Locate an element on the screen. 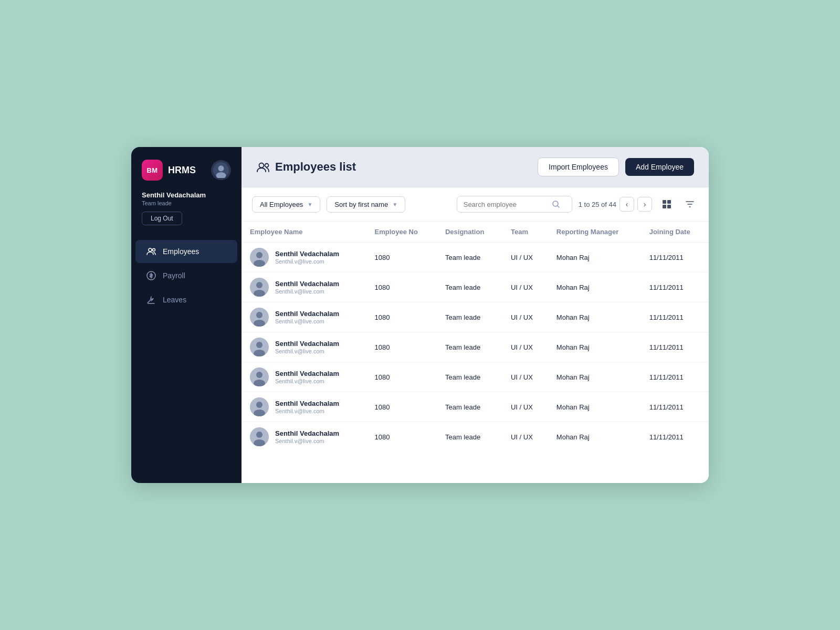 This screenshot has height=630, width=840. payroll-icon is located at coordinates (151, 276).